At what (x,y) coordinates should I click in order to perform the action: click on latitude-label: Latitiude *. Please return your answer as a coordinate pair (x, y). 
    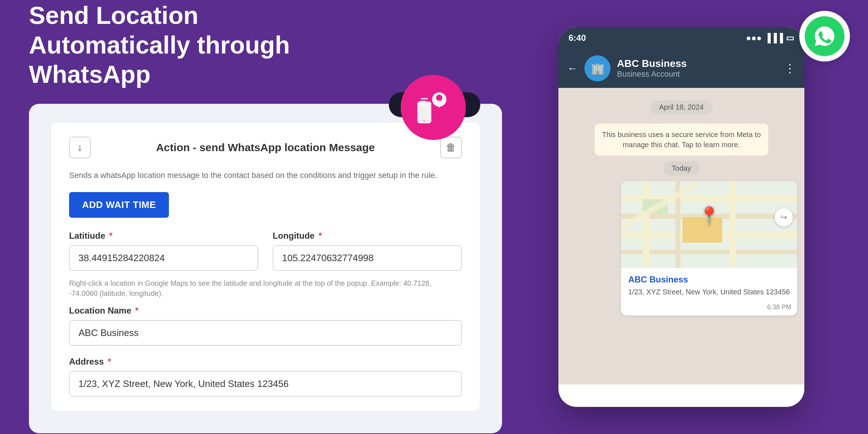
    Looking at the image, I should click on (163, 236).